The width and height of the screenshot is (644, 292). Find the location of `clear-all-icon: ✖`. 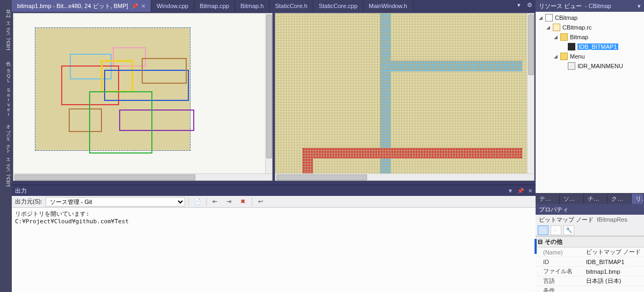

clear-all-icon: ✖ is located at coordinates (243, 202).